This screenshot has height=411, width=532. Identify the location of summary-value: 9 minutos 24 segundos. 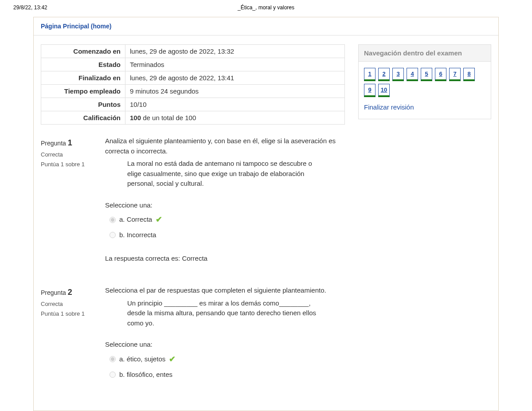
(235, 91).